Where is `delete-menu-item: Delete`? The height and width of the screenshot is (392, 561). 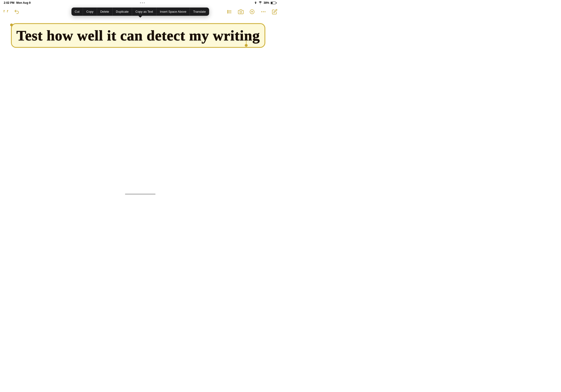 delete-menu-item: Delete is located at coordinates (105, 12).